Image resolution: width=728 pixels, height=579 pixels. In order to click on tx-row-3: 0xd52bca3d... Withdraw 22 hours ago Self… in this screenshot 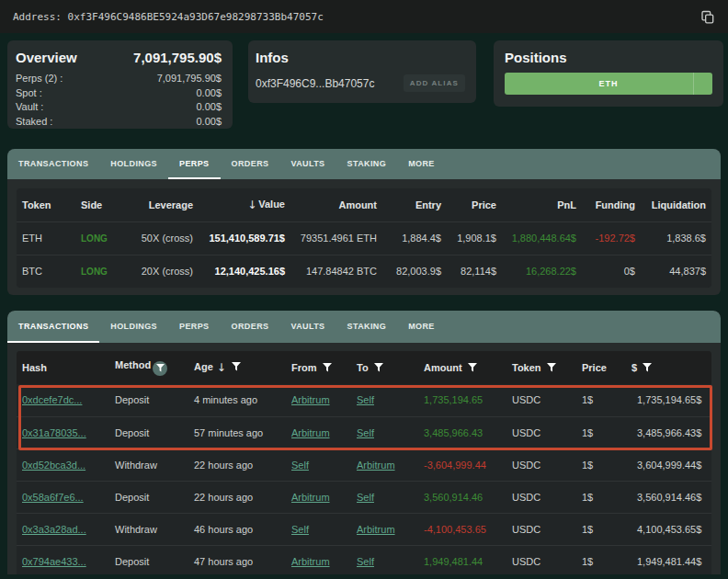, I will do `click(364, 465)`.